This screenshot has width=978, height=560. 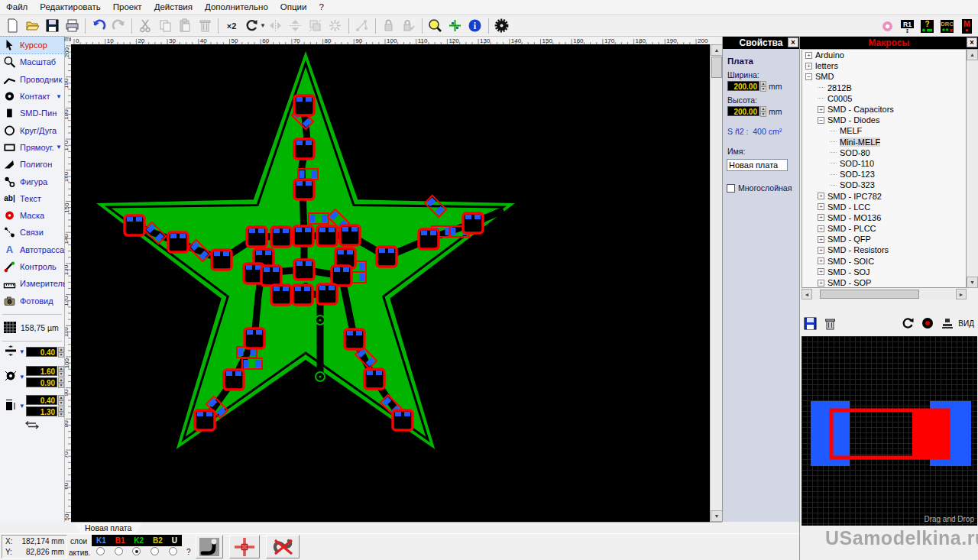 What do you see at coordinates (42, 411) in the screenshot?
I see `smd-height-field: 1.30` at bounding box center [42, 411].